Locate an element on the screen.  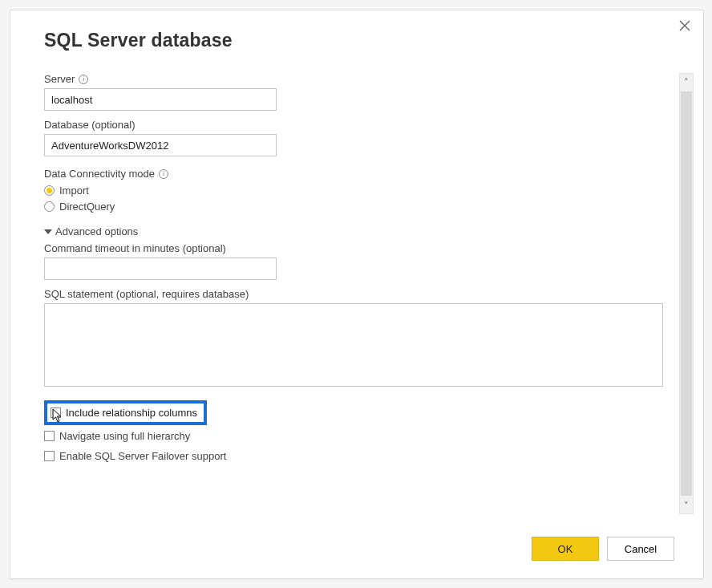
server-field: Server i is located at coordinates (356, 91).